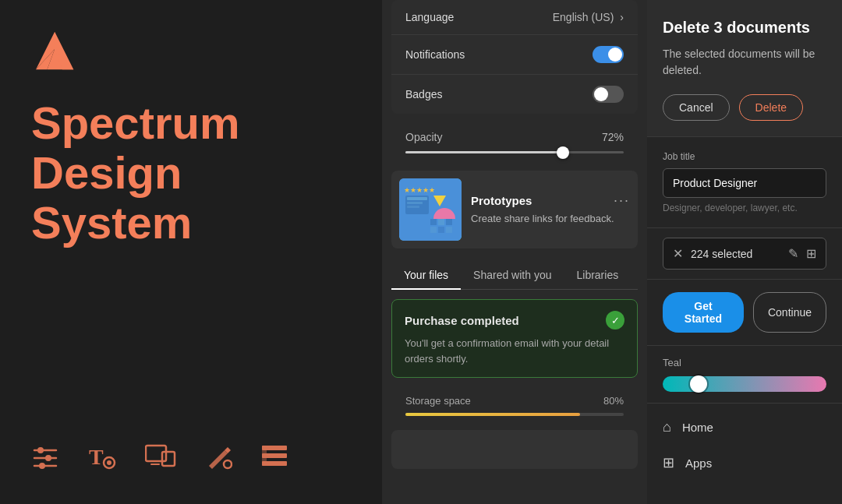 This screenshot has width=842, height=504. What do you see at coordinates (745, 384) in the screenshot?
I see `color-slider` at bounding box center [745, 384].